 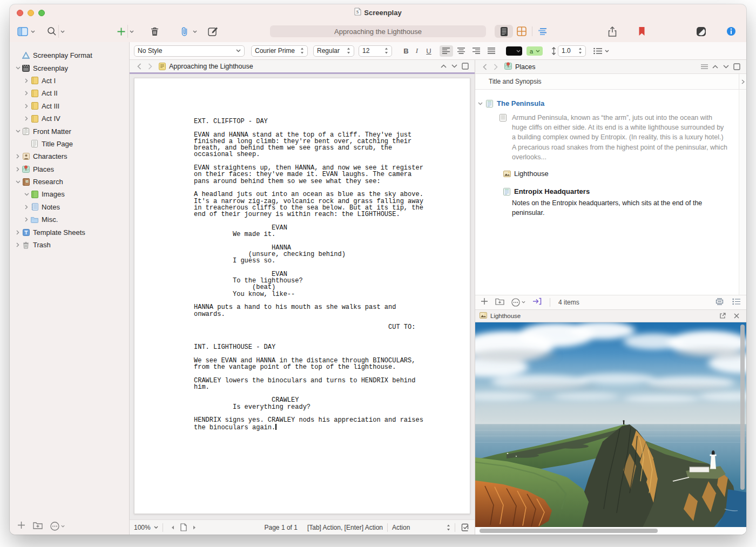 I want to click on binder-item-act-i: Act I, so click(x=69, y=81).